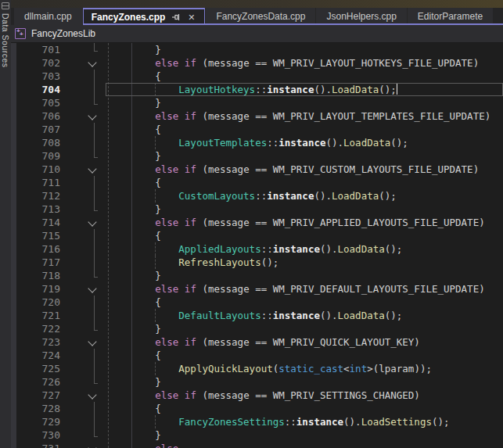  What do you see at coordinates (36, 63) in the screenshot?
I see `line-number: 702` at bounding box center [36, 63].